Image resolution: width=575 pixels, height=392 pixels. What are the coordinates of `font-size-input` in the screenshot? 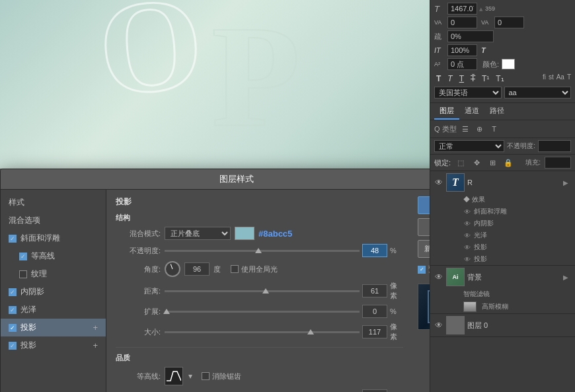 It's located at (463, 9).